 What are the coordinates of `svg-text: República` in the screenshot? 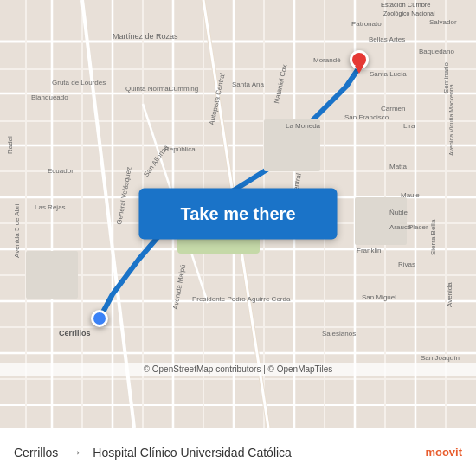 It's located at (180, 149).